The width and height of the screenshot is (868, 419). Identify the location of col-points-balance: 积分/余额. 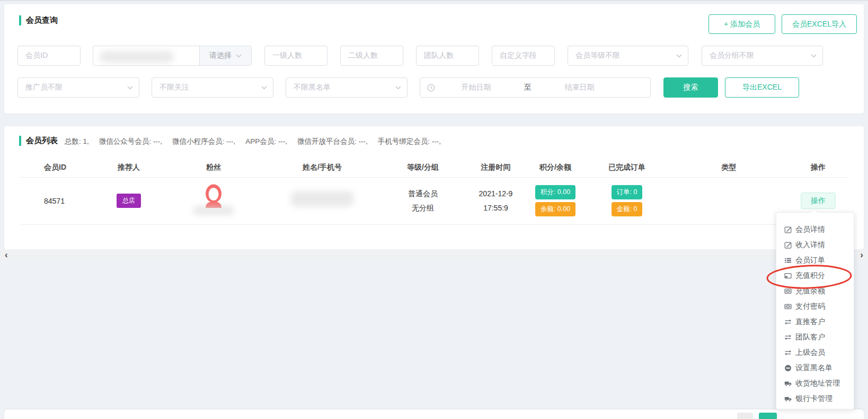
(555, 168).